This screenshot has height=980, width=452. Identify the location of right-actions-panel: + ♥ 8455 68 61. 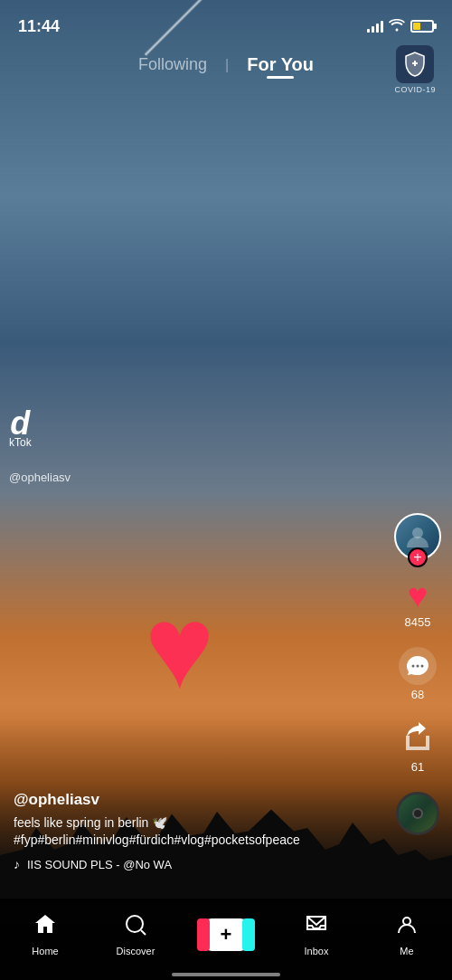
(418, 674).